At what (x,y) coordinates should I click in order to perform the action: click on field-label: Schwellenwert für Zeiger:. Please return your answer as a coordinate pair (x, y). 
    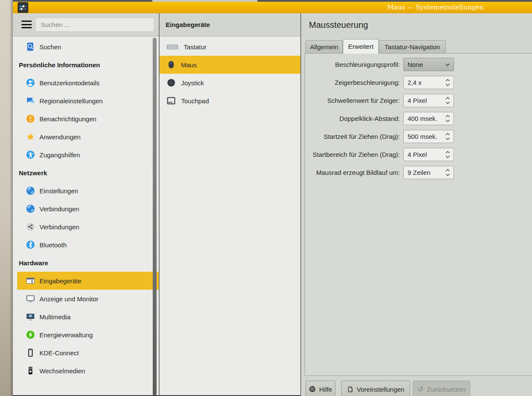
    Looking at the image, I should click on (352, 101).